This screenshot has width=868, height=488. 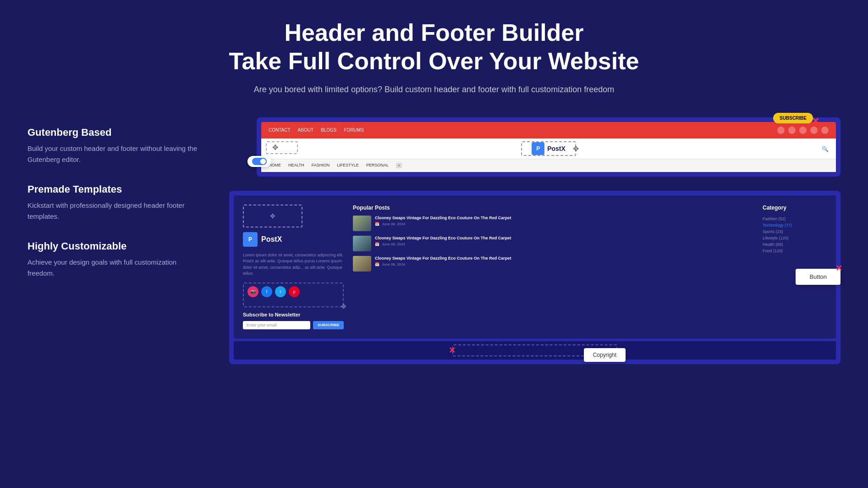 What do you see at coordinates (115, 154) in the screenshot?
I see `feature-gutenberg-desc: Build your custom header and footer with…` at bounding box center [115, 154].